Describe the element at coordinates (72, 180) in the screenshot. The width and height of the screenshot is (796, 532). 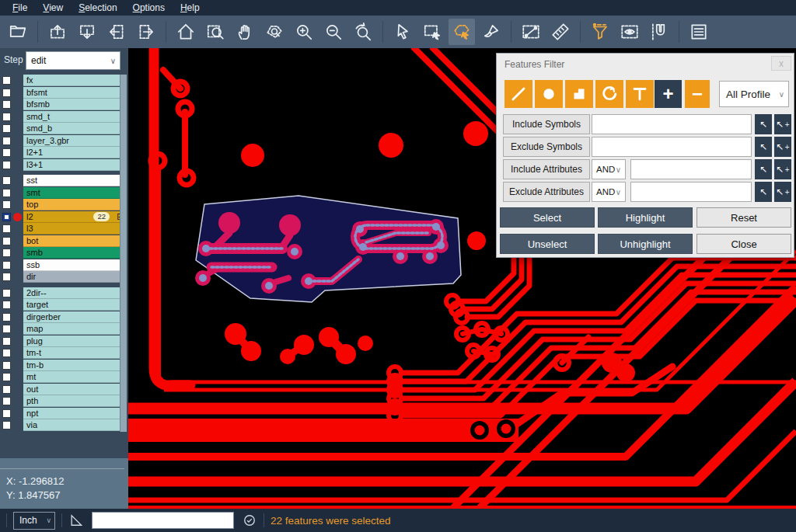
I see `layer-name: sst` at that location.